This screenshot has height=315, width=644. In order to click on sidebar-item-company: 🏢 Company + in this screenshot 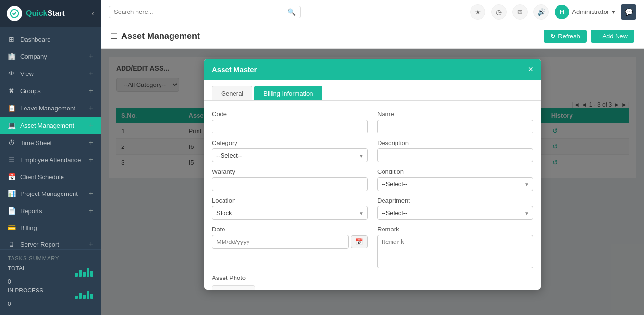, I will do `click(50, 56)`.